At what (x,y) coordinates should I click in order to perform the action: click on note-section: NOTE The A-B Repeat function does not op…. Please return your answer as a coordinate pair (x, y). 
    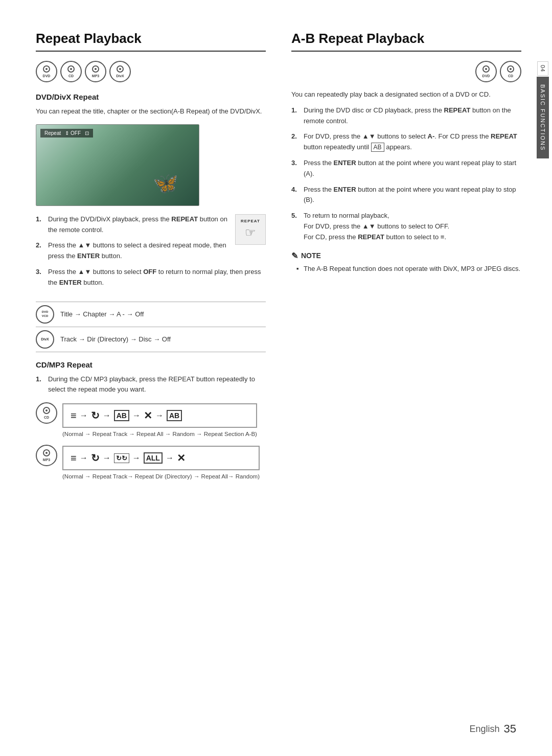
    Looking at the image, I should click on (406, 263).